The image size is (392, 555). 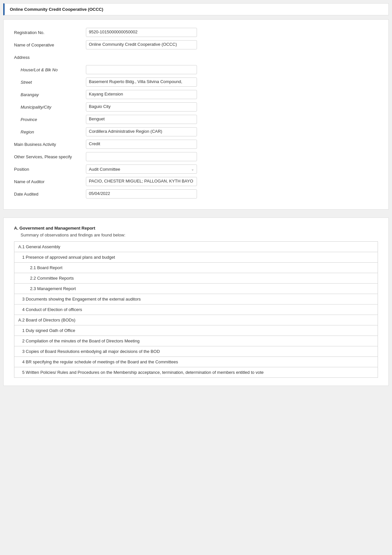 I want to click on address-row: Address, so click(x=196, y=57).